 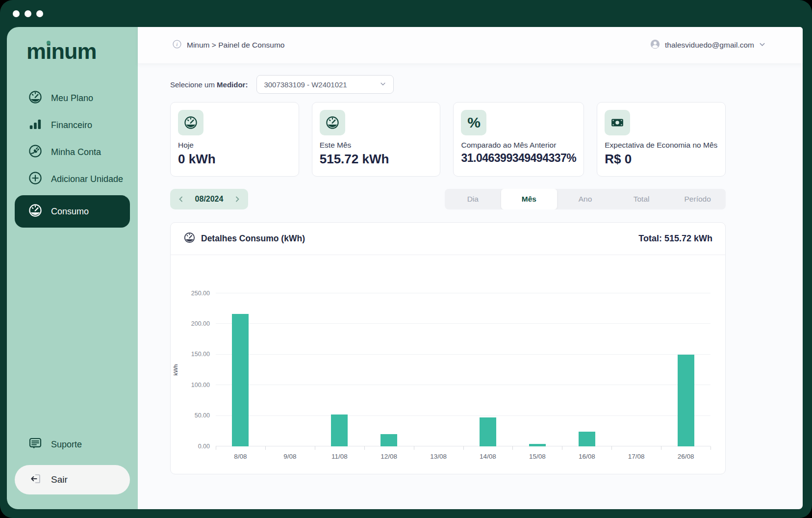 I want to click on meter-selector-label: Selecione um Medidor:, so click(x=209, y=84).